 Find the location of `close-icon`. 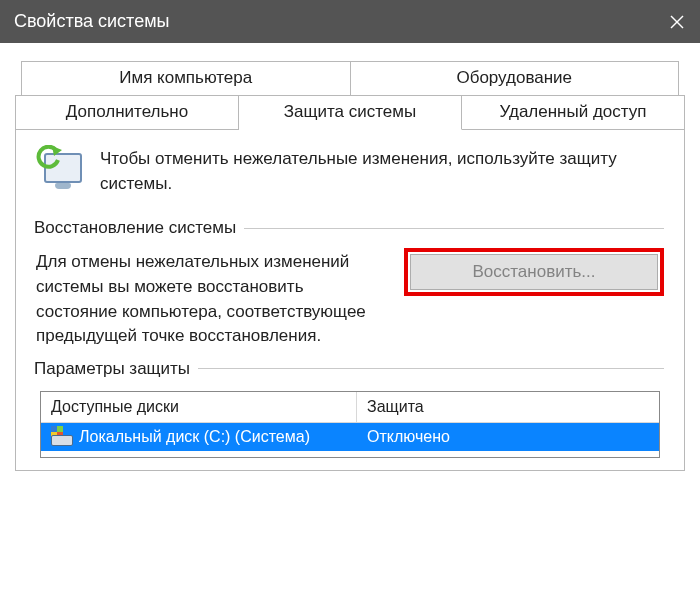

close-icon is located at coordinates (677, 22).